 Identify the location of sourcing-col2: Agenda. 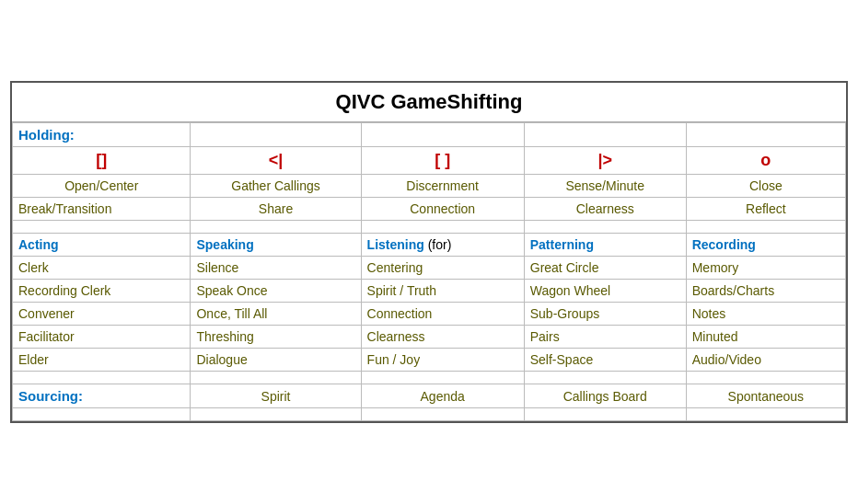
(442, 396).